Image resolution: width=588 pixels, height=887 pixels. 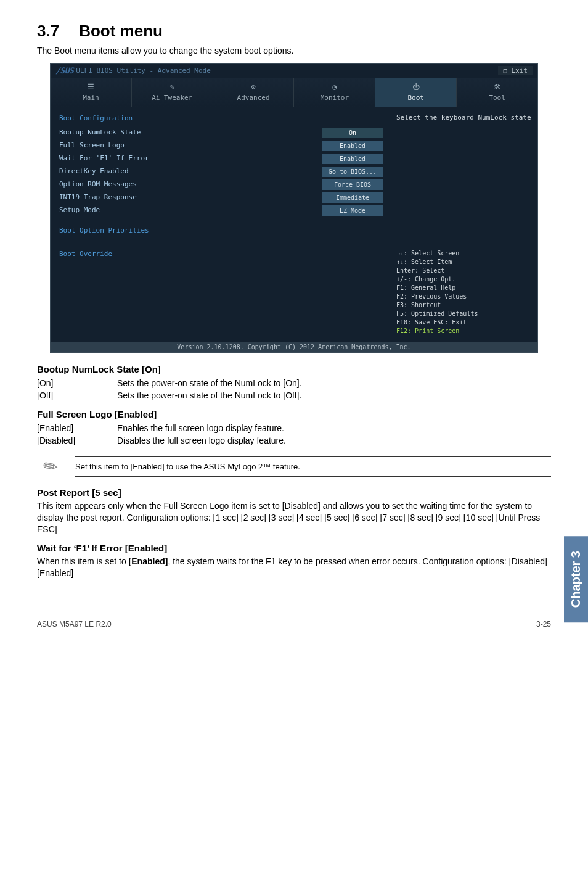 What do you see at coordinates (254, 97) in the screenshot?
I see `tab-adv-label: Advanced` at bounding box center [254, 97].